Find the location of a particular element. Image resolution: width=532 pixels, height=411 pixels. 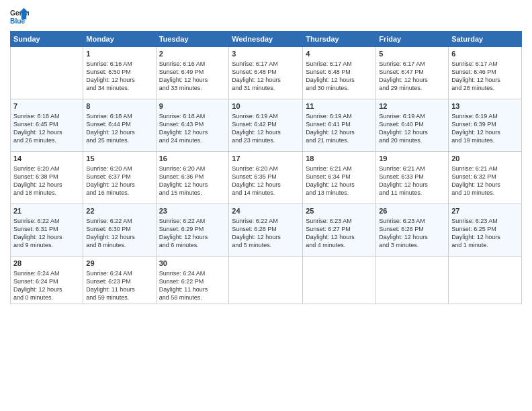

calendar-cell: 1Sunrise: 6:16 AMSunset: 6:50 PMDaylight… is located at coordinates (120, 73).